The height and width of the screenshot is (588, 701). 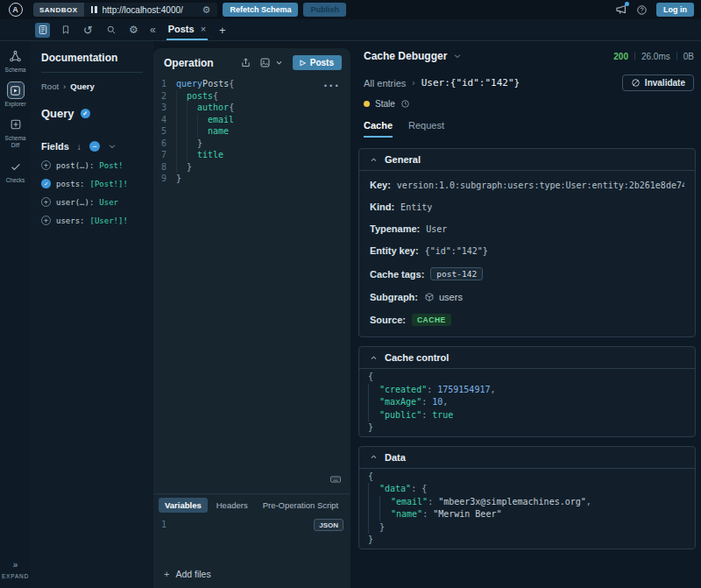 What do you see at coordinates (16, 56) in the screenshot?
I see `schema-icon` at bounding box center [16, 56].